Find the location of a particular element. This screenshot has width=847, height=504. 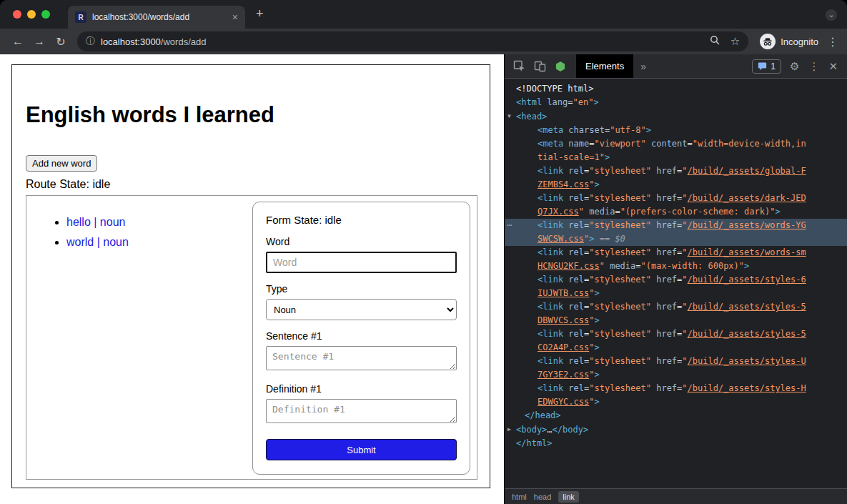

sentence-textarea is located at coordinates (362, 358).